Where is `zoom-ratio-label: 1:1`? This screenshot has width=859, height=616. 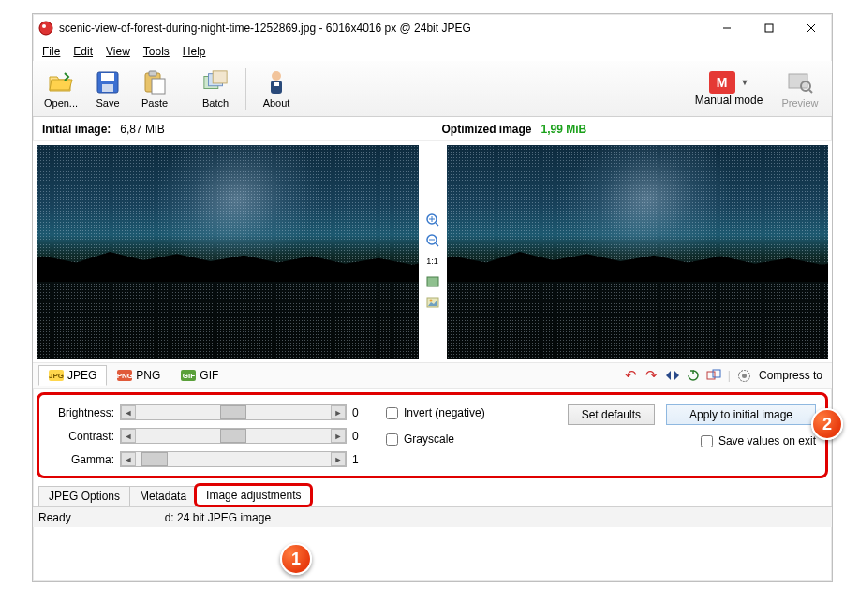
zoom-ratio-label: 1:1 is located at coordinates (433, 261).